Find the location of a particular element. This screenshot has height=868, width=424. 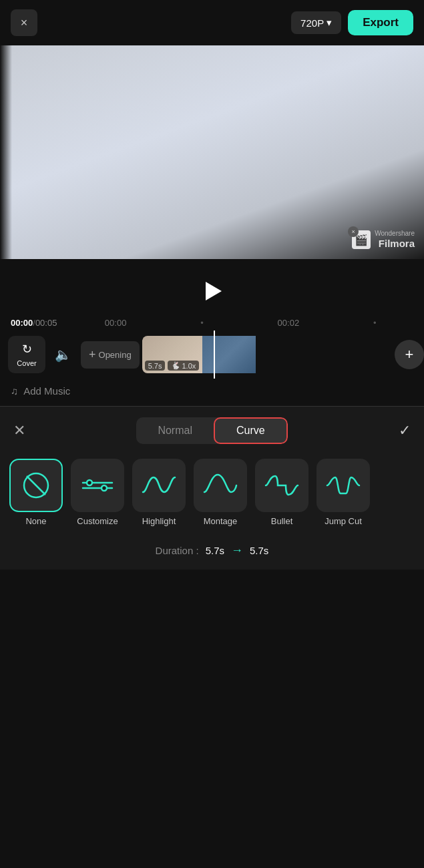

filmora-brand-bottom: Filmora is located at coordinates (397, 244).